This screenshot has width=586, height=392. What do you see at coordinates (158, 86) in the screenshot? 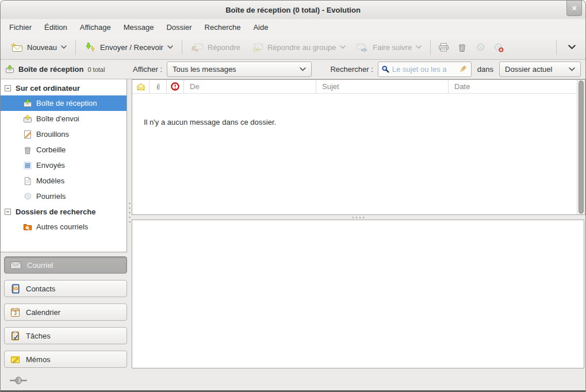
I see `column-attachment` at bounding box center [158, 86].